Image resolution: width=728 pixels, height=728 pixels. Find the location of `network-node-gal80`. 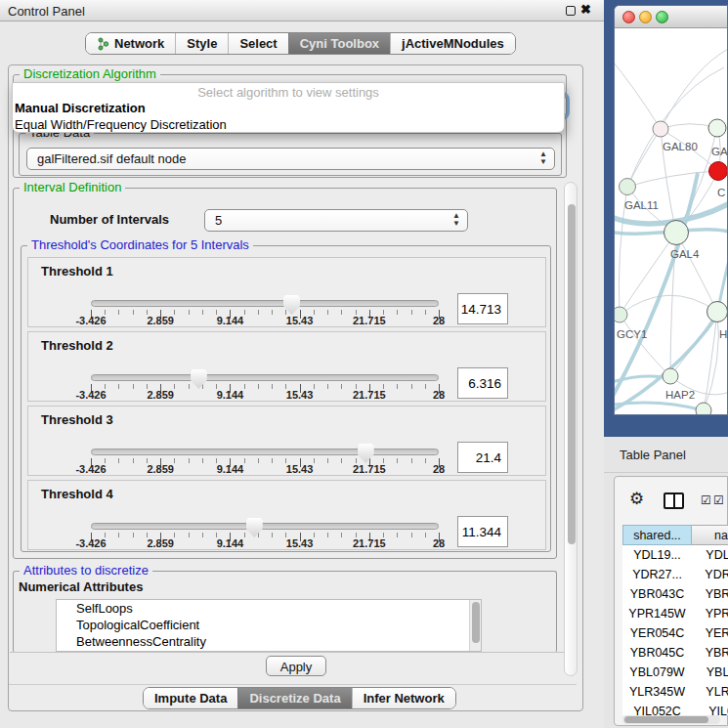

network-node-gal80 is located at coordinates (661, 129).